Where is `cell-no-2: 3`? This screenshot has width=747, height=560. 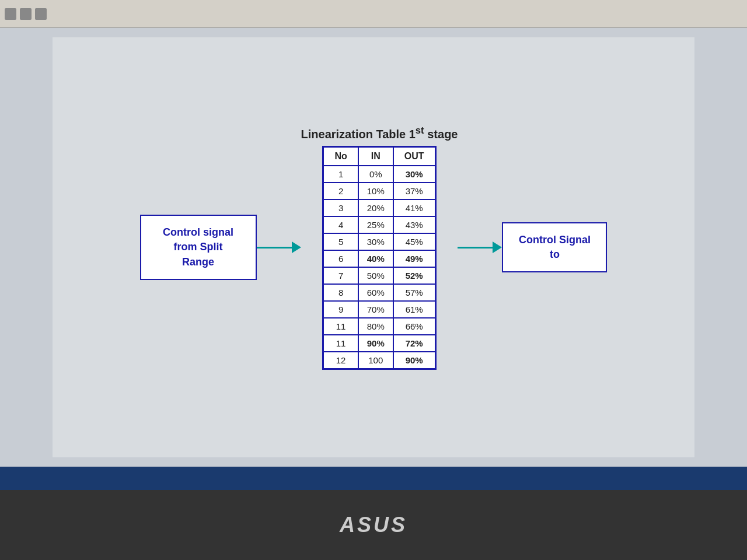
cell-no-2: 3 is located at coordinates (341, 208).